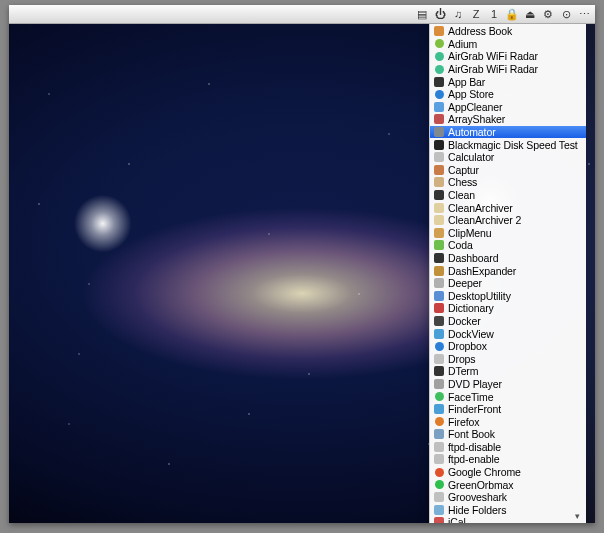 The height and width of the screenshot is (533, 604). I want to click on deeper-icon, so click(439, 283).